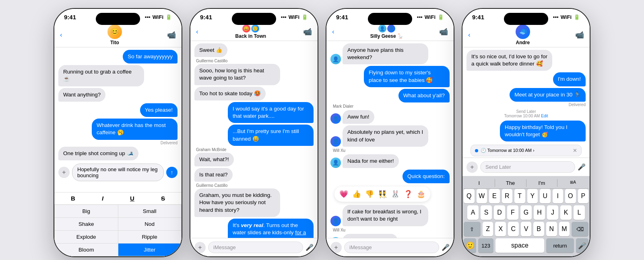 This screenshot has width=644, height=260. I want to click on kb-h: H, so click(539, 213).